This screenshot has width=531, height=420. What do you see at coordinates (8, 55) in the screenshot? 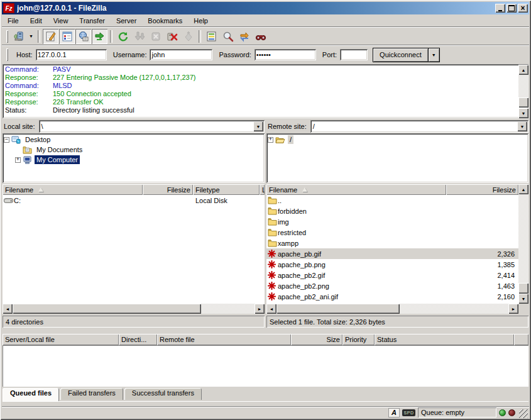
I see `quickconnect-gripper` at bounding box center [8, 55].